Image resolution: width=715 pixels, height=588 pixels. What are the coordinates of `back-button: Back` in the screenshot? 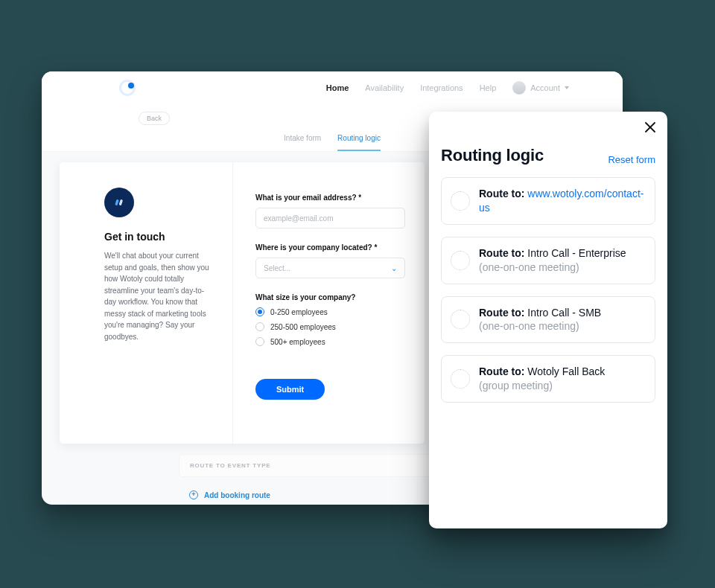 It's located at (154, 118).